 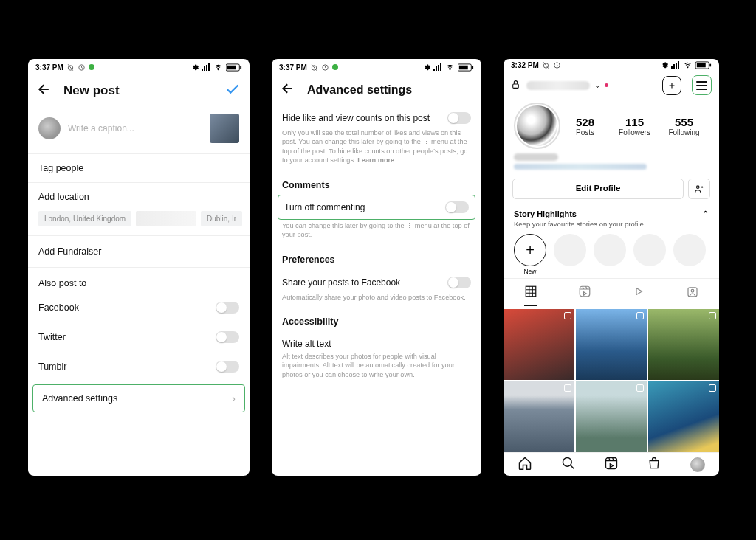 I want to click on status-bar: 3:32 PM ✽, so click(x=611, y=65).